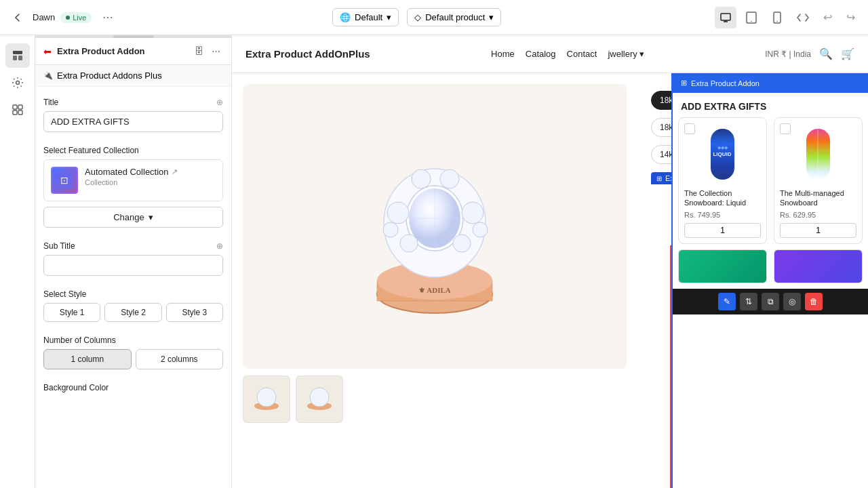 This screenshot has width=868, height=488. What do you see at coordinates (826, 54) in the screenshot?
I see `search-icon: 🔍` at bounding box center [826, 54].